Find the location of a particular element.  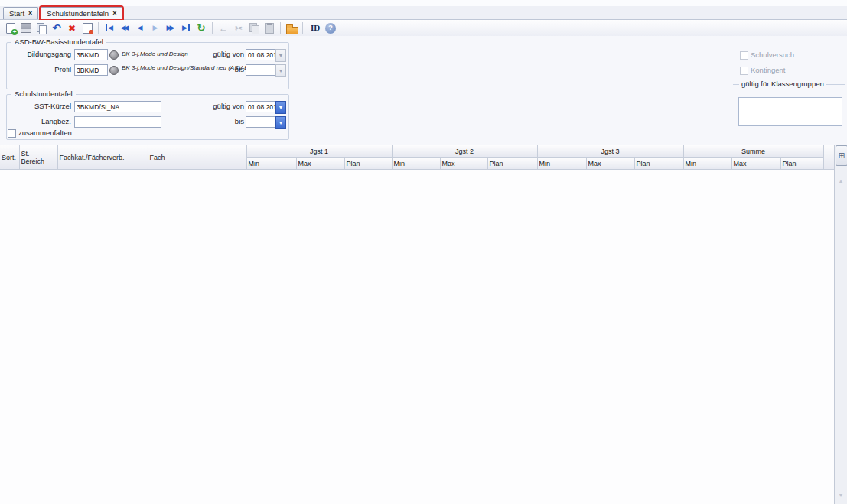

header-jgst2-plan: Plan is located at coordinates (513, 164).